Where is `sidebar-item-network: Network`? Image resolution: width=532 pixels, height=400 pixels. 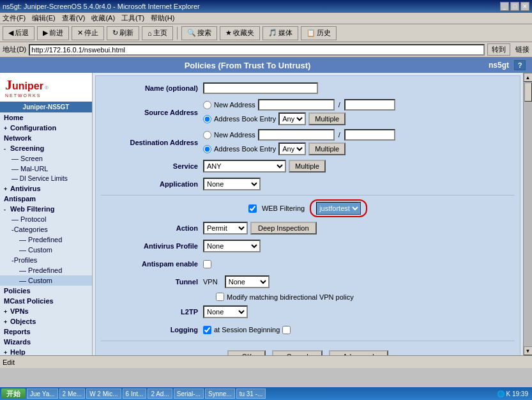
sidebar-item-network: Network is located at coordinates (46, 138).